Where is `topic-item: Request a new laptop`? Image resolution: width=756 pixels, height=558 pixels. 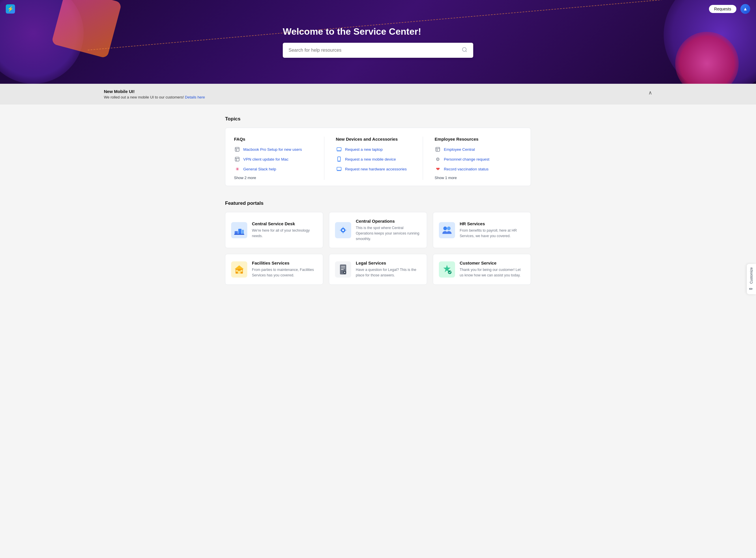
topic-item: Request a new laptop is located at coordinates (375, 149).